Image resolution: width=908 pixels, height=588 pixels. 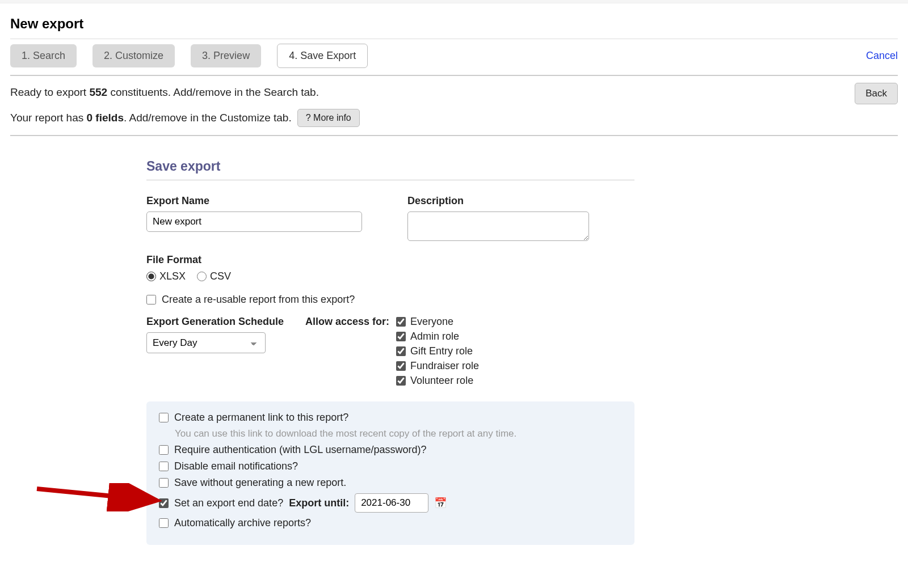 What do you see at coordinates (876, 94) in the screenshot?
I see `back-button: Back` at bounding box center [876, 94].